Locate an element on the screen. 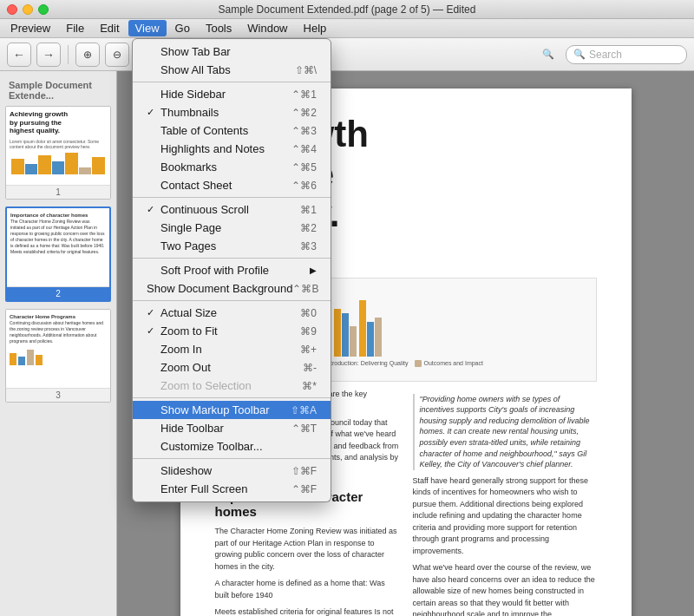  menu-shortcut: ⌘0 is located at coordinates (309, 313).